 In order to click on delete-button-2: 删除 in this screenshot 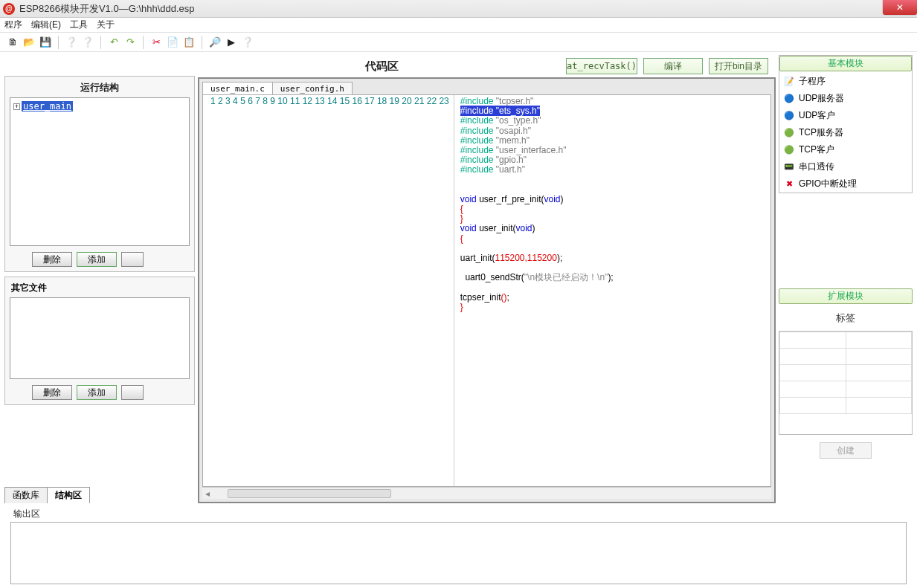, I will do `click(52, 392)`.